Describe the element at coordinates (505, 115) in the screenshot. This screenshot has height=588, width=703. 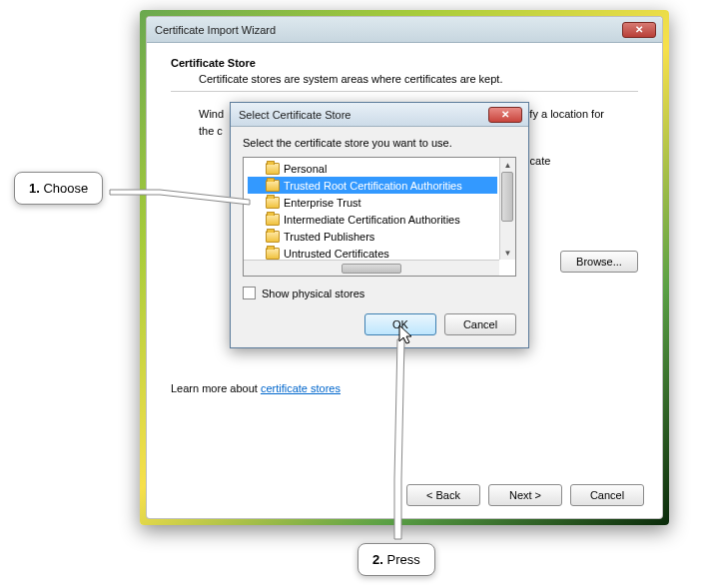
I see `dialog-close-button: ✕` at that location.